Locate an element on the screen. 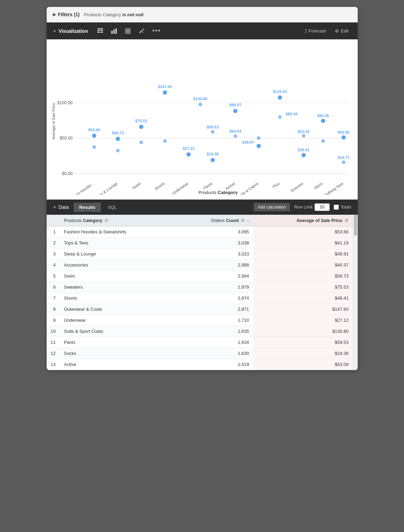  filter-bar: ▶ Filters (1) Products Category is not n… is located at coordinates (202, 14).